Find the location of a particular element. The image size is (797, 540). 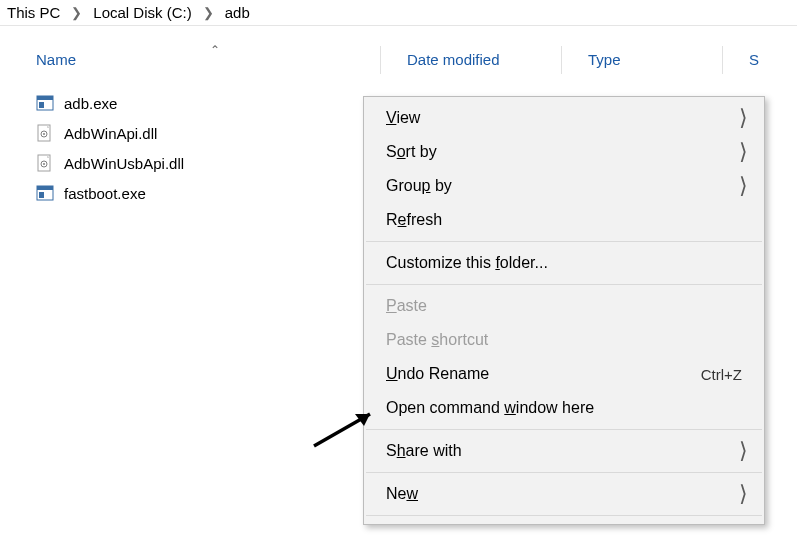

breadcrumb-item: This PC is located at coordinates (34, 12).